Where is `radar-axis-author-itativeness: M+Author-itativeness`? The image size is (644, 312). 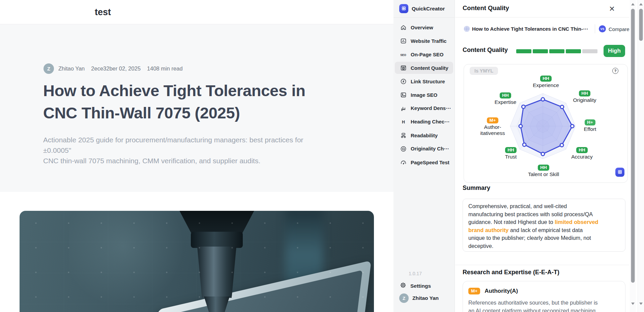 radar-axis-author-itativeness: M+Author-itativeness is located at coordinates (493, 126).